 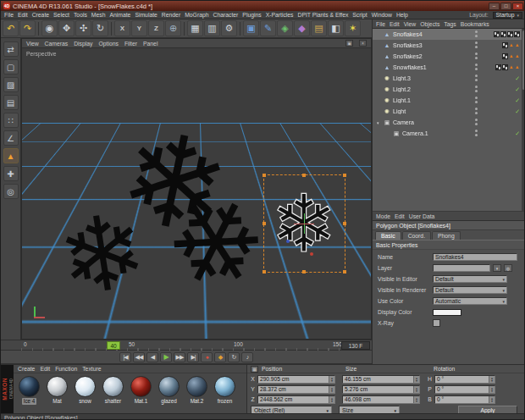 I want to click on visible-renderer-dropdown: Default, so click(x=470, y=290).